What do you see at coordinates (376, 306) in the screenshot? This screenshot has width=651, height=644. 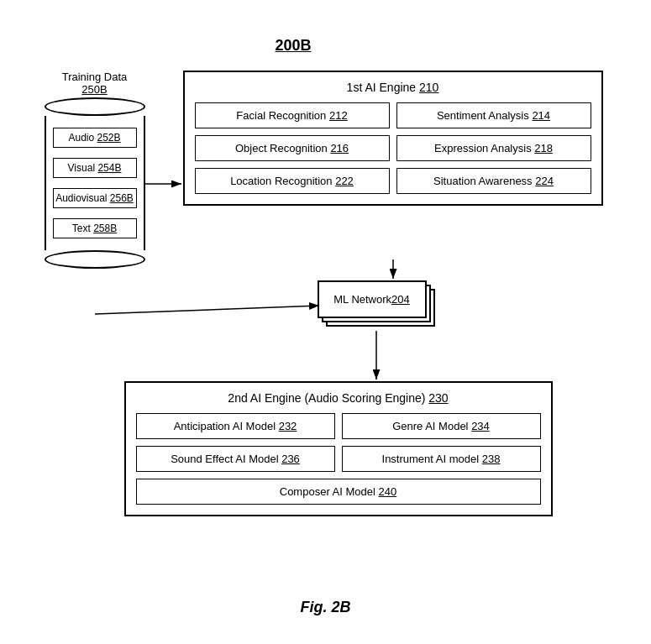 I see `ml-network-area: ML Network 204` at bounding box center [376, 306].